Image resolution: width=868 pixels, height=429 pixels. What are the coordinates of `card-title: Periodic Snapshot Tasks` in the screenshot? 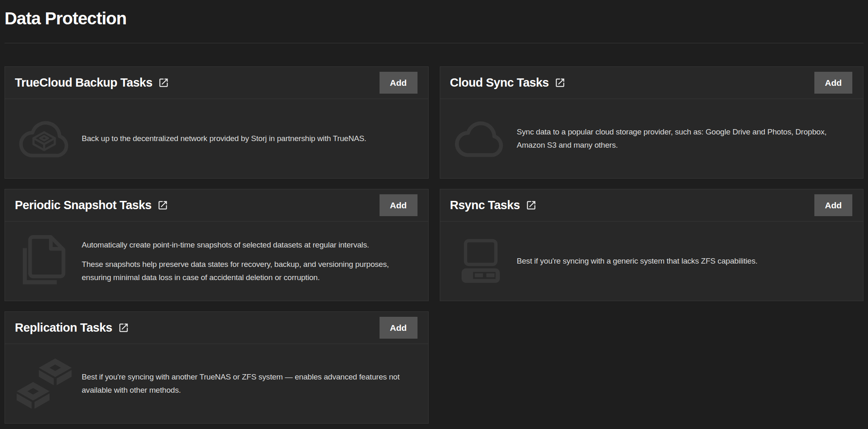 It's located at (83, 205).